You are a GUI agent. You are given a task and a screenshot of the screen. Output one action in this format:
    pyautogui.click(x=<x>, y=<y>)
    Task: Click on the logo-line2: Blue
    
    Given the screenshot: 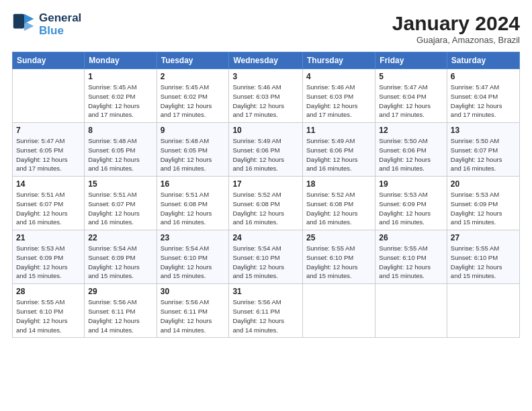 What is the action you would take?
    pyautogui.click(x=51, y=31)
    